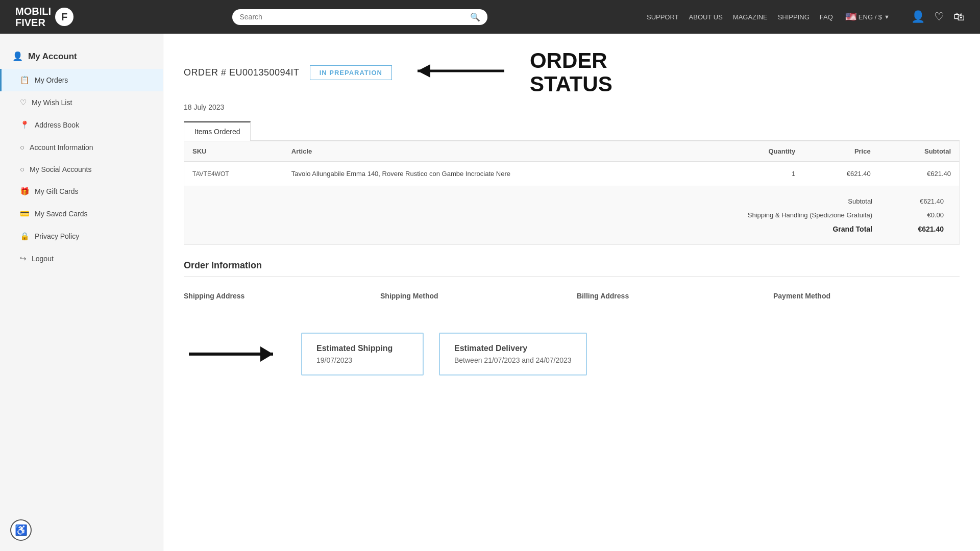  What do you see at coordinates (572, 268) in the screenshot?
I see `order-info-title: Order Information` at bounding box center [572, 268].